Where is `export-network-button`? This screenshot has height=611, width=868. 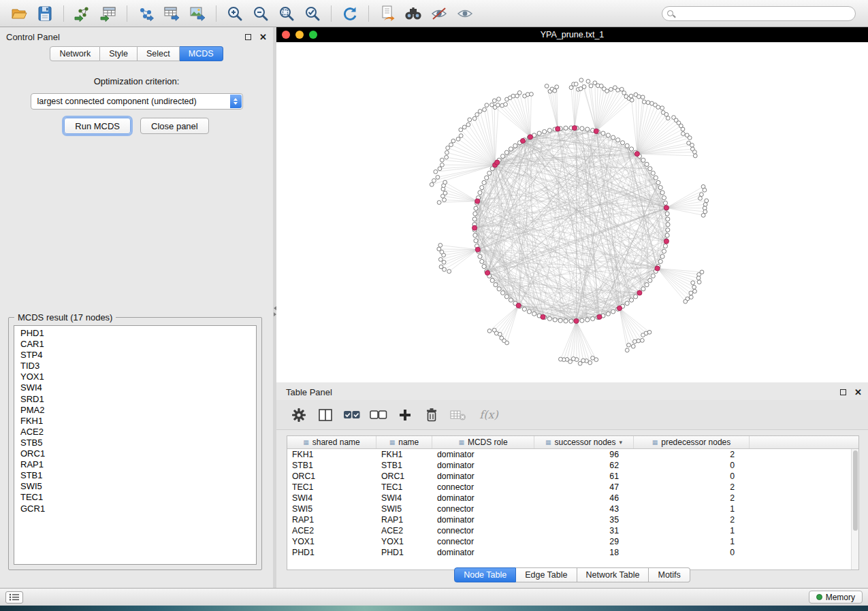 export-network-button is located at coordinates (146, 14).